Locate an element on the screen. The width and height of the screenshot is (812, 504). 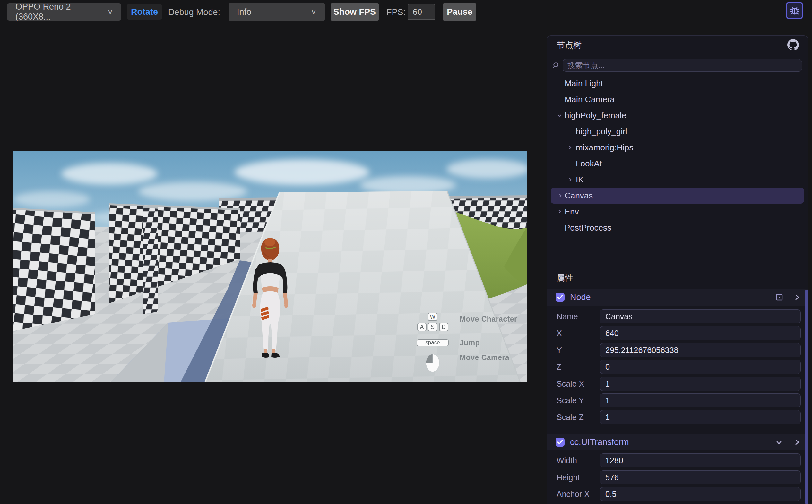
debug-mode-label: Debug Mode: is located at coordinates (194, 12).